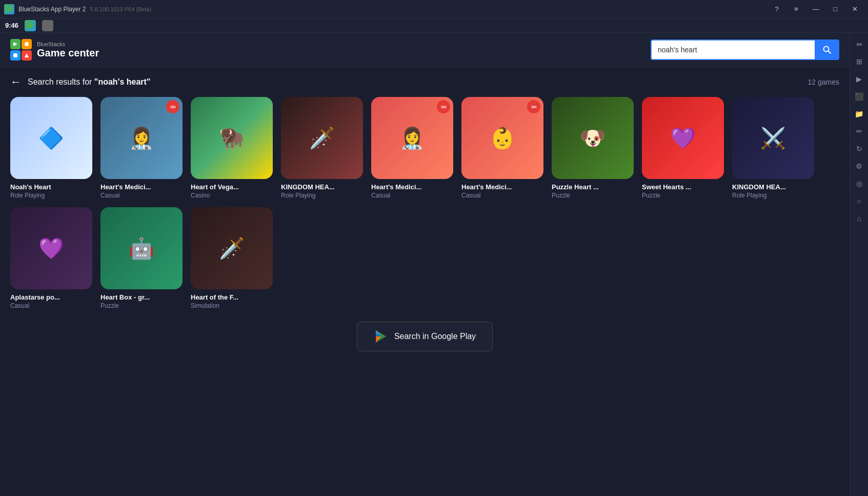  I want to click on game-genre-1: Casual, so click(142, 195).